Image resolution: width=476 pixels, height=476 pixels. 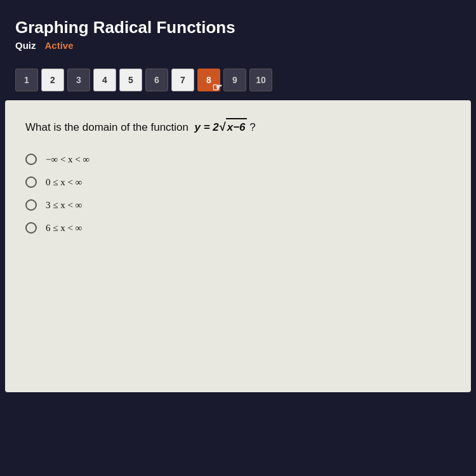 What do you see at coordinates (105, 80) in the screenshot?
I see `question-btn-4: 4` at bounding box center [105, 80].